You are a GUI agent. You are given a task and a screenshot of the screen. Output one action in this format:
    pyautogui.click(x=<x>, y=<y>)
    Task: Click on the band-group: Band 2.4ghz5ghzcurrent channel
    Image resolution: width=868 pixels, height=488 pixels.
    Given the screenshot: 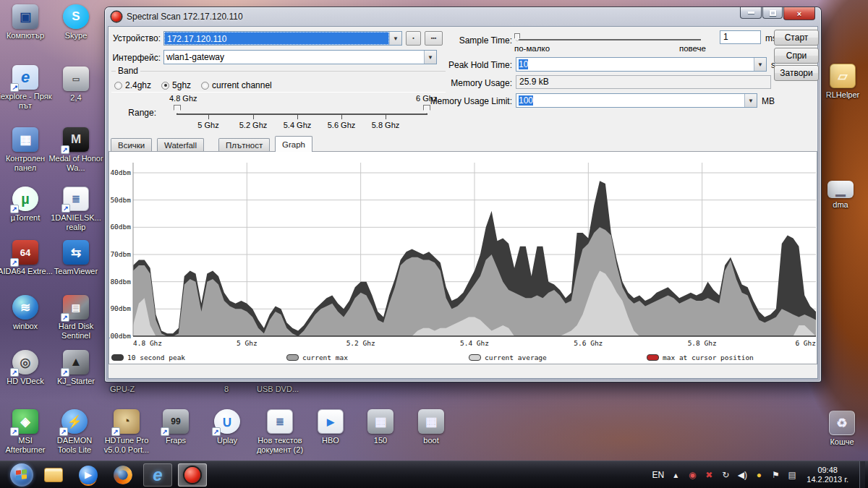 What is the action you would take?
    pyautogui.click(x=278, y=80)
    